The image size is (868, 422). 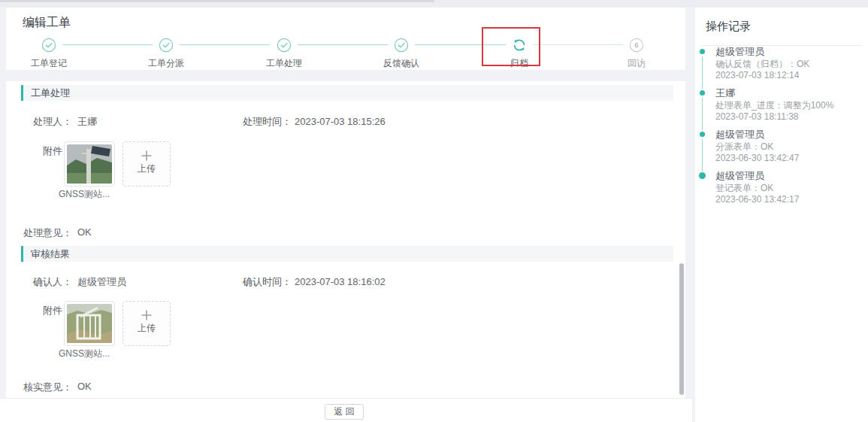 What do you see at coordinates (788, 93) in the screenshot?
I see `timeline-user: 王娜` at bounding box center [788, 93].